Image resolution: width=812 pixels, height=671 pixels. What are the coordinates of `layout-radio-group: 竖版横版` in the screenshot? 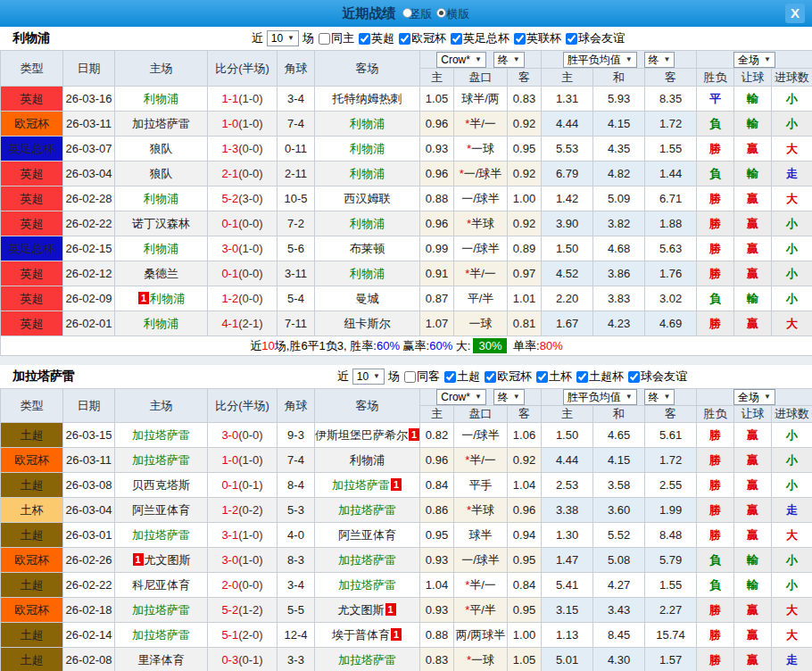 It's located at (436, 14).